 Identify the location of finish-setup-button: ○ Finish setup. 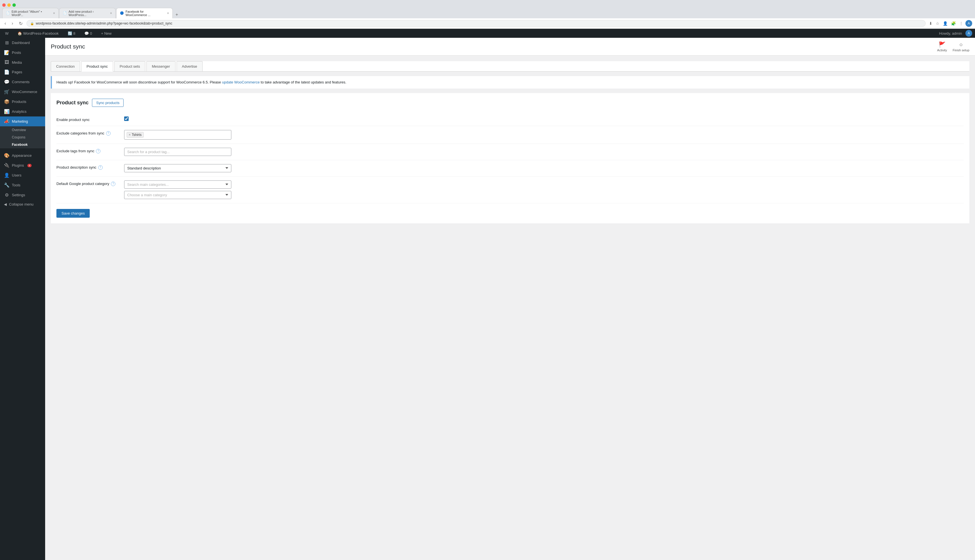
(961, 47).